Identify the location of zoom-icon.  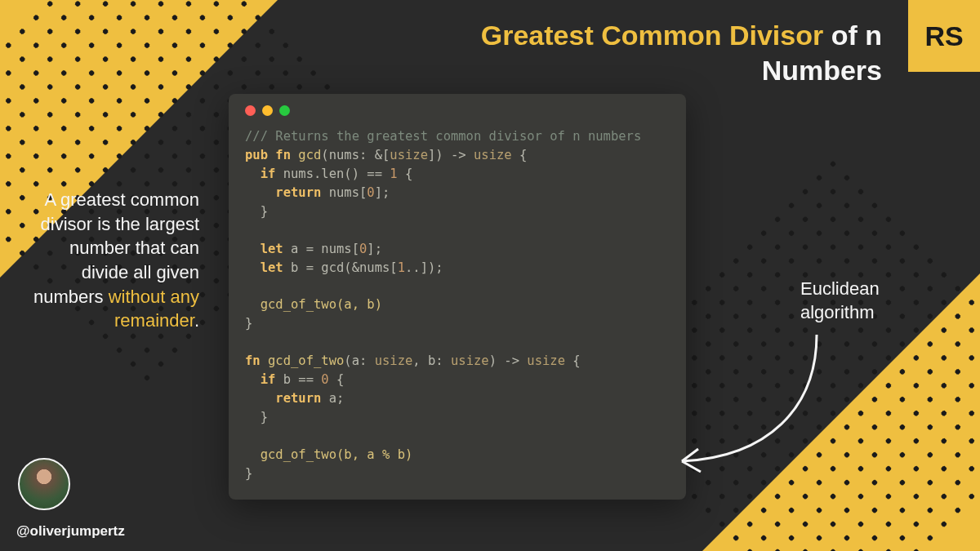
(284, 111).